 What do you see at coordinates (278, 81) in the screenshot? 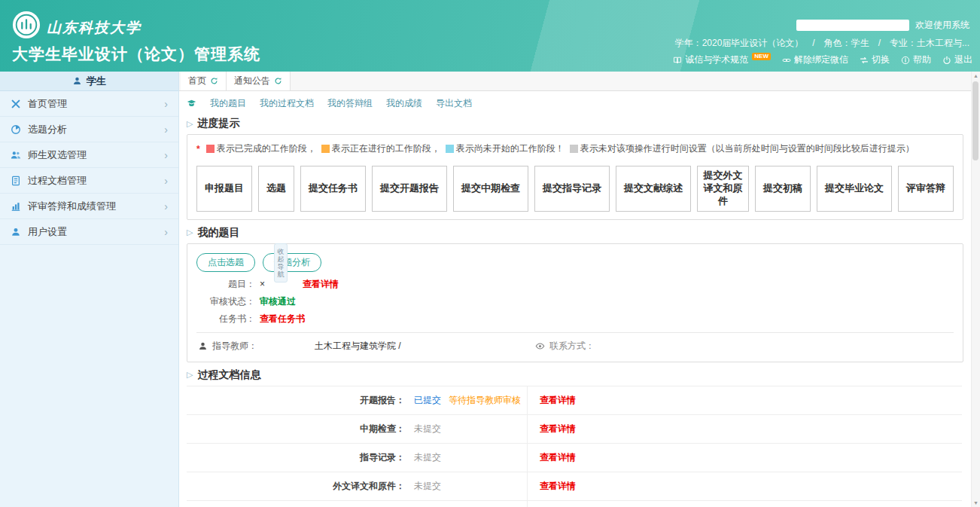
I see `refresh-icon` at bounding box center [278, 81].